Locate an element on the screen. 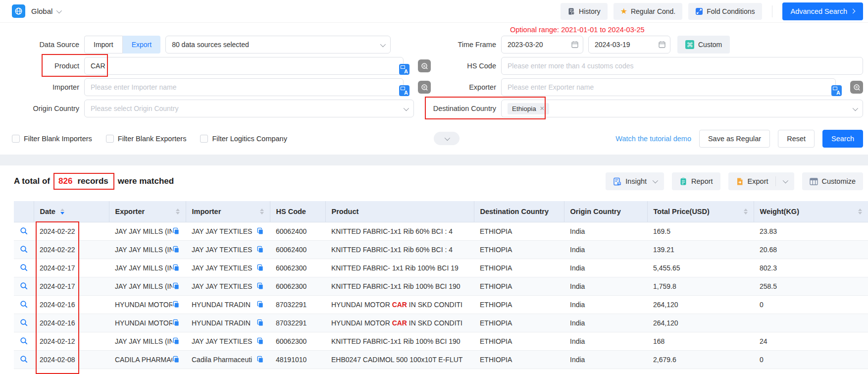 The width and height of the screenshot is (868, 374). insight-icon: BI is located at coordinates (617, 181).